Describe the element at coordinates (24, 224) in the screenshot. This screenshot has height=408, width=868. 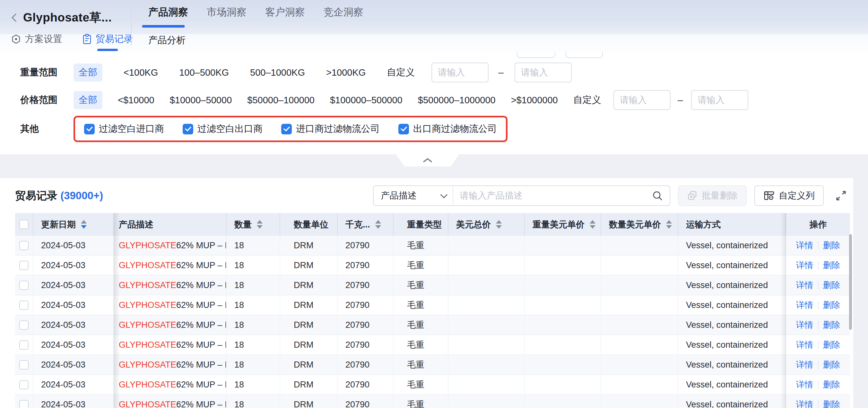
I see `select-all-checkbox` at that location.